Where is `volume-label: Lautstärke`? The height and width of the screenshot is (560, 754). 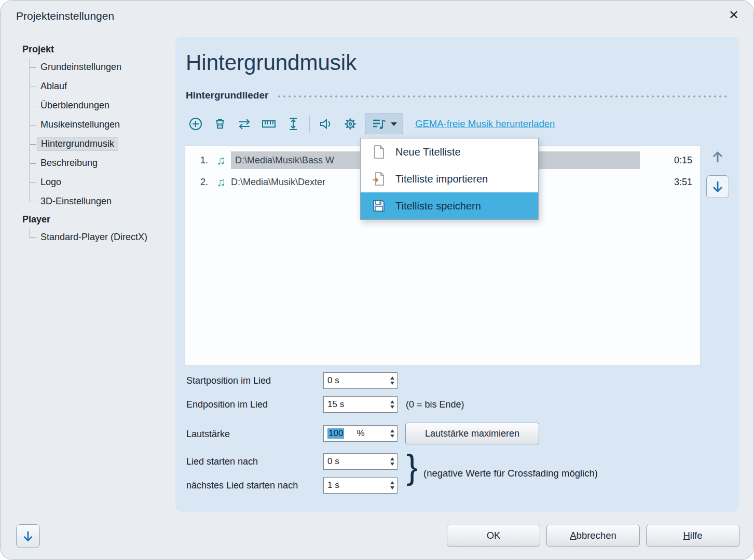 volume-label: Lautstärke is located at coordinates (208, 434).